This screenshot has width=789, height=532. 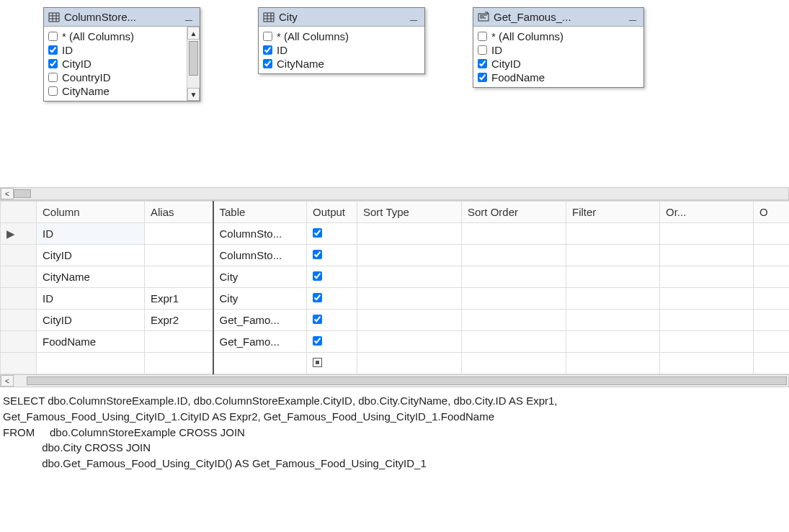 What do you see at coordinates (122, 17) in the screenshot?
I see `table-titlebar: ColumnStore..._` at bounding box center [122, 17].